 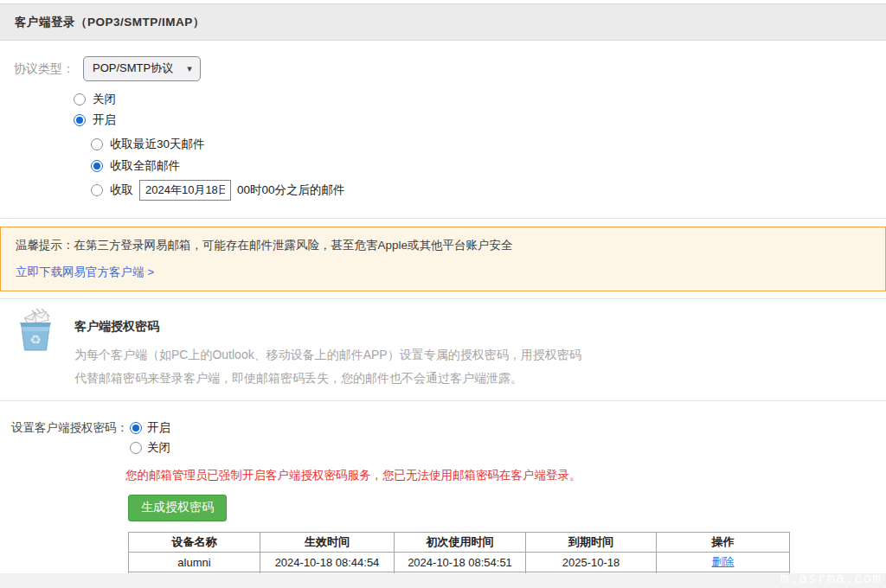 What do you see at coordinates (327, 562) in the screenshot?
I see `cell-effective-time: 2024-10-18 08:44:54` at bounding box center [327, 562].